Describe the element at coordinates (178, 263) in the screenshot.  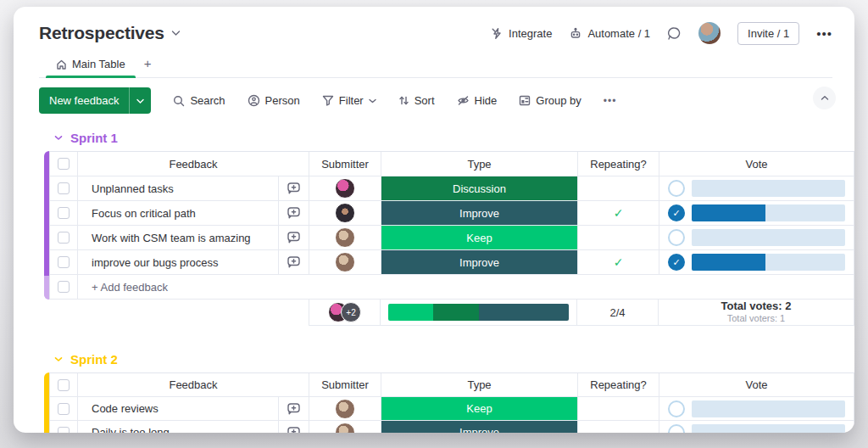
I see `feedback-cell: improve our bugs process` at that location.